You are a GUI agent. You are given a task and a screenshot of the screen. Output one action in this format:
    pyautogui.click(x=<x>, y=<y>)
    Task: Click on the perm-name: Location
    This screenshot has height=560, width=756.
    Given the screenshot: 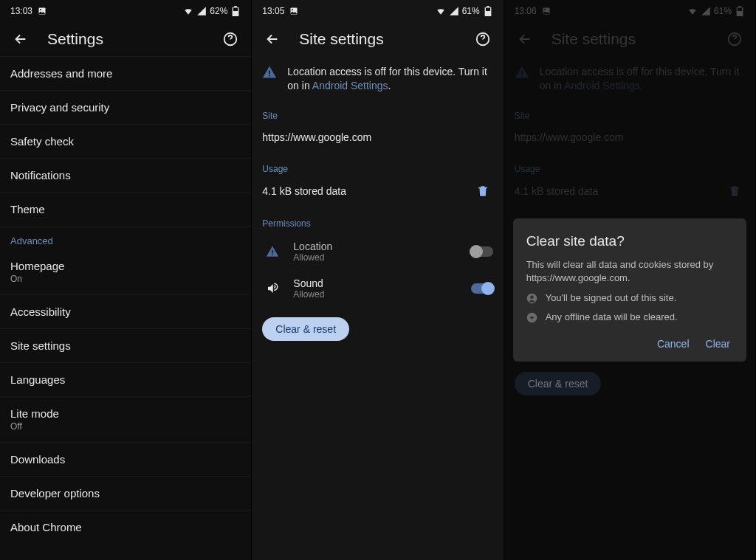 What is the action you would take?
    pyautogui.click(x=377, y=246)
    